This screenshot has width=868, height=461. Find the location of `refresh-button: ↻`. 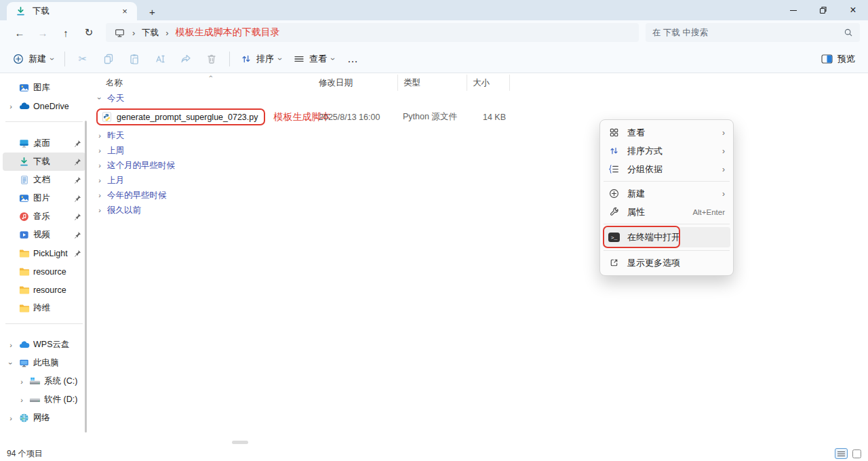

refresh-button: ↻ is located at coordinates (89, 33).